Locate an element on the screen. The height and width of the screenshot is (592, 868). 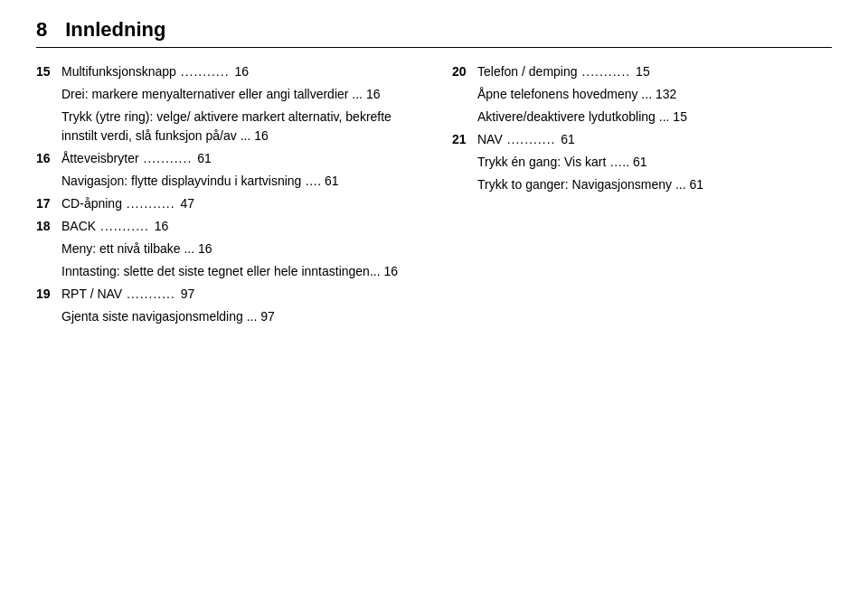
toc-sub-entry-19-1: Gjenta siste navigasjonsmelding ... 97 is located at coordinates (239, 316).